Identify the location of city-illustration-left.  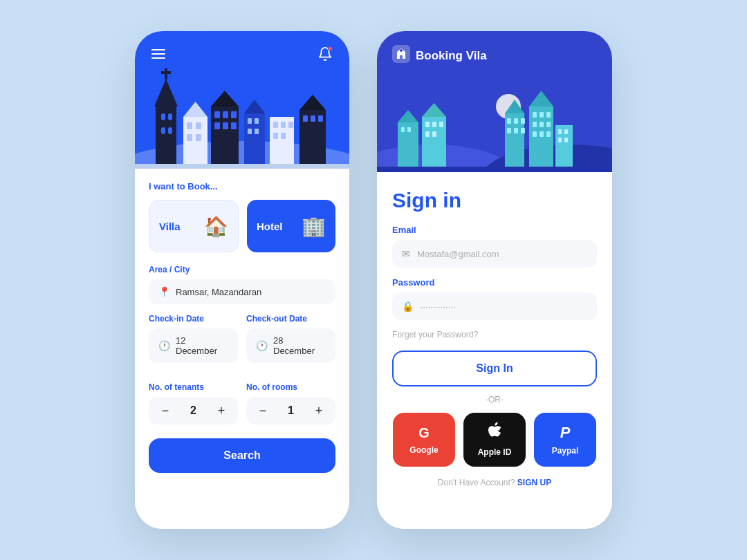
(242, 115).